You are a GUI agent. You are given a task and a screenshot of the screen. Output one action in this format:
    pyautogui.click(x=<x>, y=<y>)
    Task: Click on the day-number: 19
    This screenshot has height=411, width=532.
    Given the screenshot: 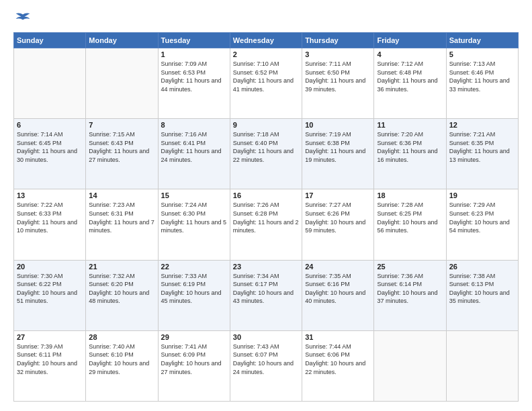 What is the action you would take?
    pyautogui.click(x=482, y=195)
    